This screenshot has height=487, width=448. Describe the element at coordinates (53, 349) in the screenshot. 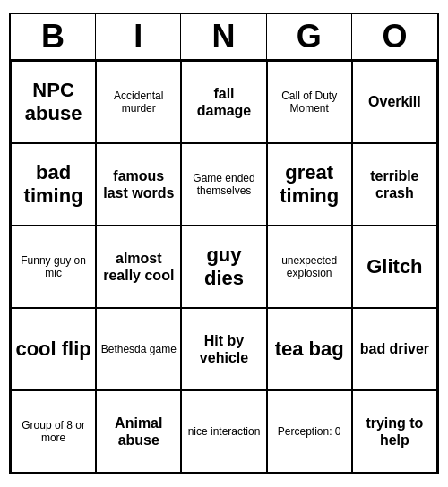

I see `bingo-cell-text-15: cool flip` at that location.